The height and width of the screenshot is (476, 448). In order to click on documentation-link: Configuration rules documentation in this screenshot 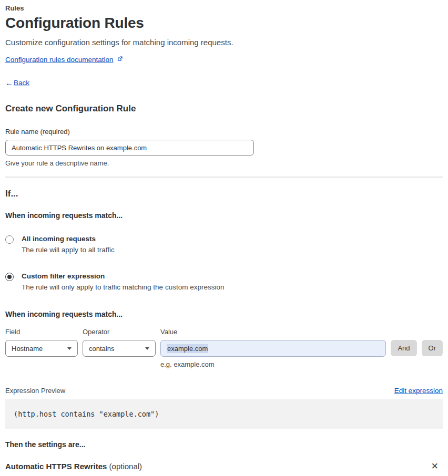, I will do `click(59, 60)`.